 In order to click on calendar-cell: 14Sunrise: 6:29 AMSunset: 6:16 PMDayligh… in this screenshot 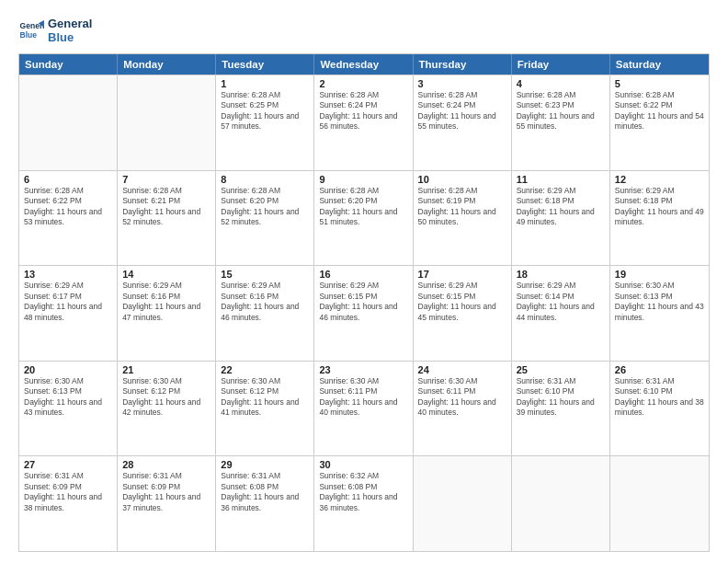, I will do `click(167, 313)`.